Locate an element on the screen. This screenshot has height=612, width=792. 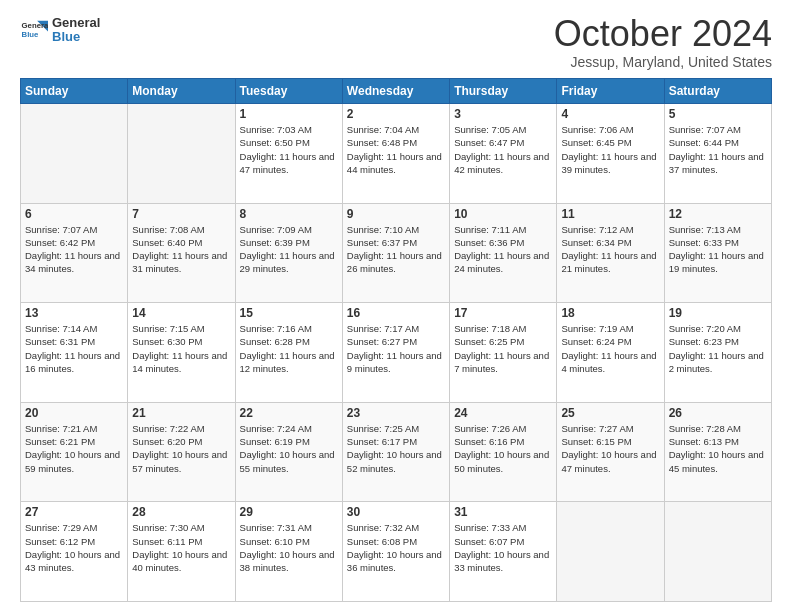
day-info: Sunrise: 7:33 AMSunset: 6:07 PMDaylight:… is located at coordinates (503, 548).